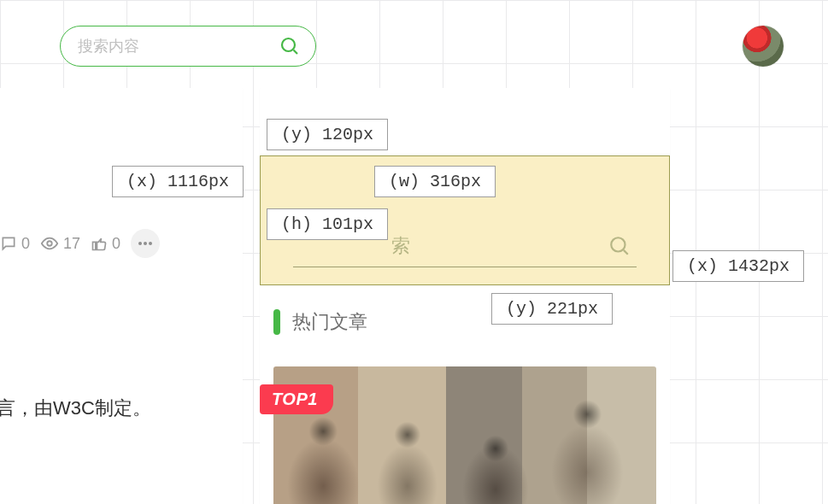 This screenshot has height=504, width=828. What do you see at coordinates (738, 267) in the screenshot?
I see `dimension-label-x-right: (x) 1432px` at bounding box center [738, 267].